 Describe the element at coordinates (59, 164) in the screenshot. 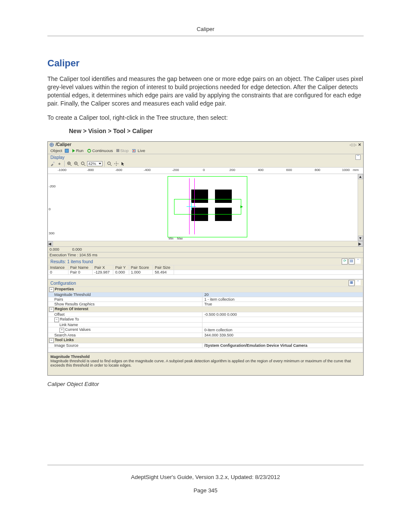

I see `crosshair-icon: +` at that location.